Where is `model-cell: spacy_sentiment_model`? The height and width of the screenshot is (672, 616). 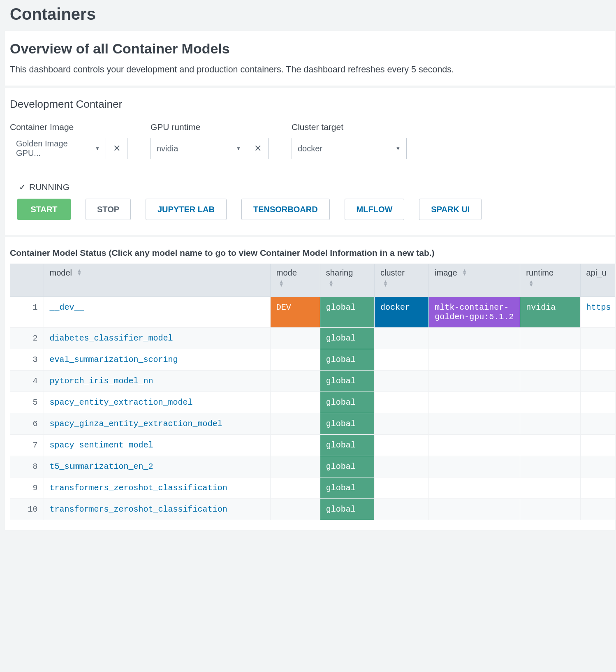
model-cell: spacy_sentiment_model is located at coordinates (157, 445).